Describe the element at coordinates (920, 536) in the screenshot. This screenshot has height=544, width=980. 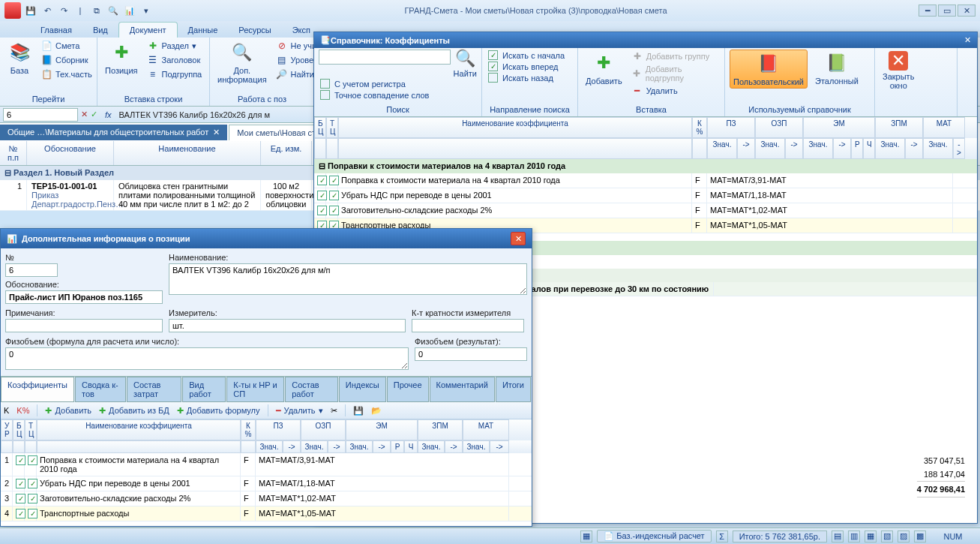
I see `view6-icon: ▩` at that location.